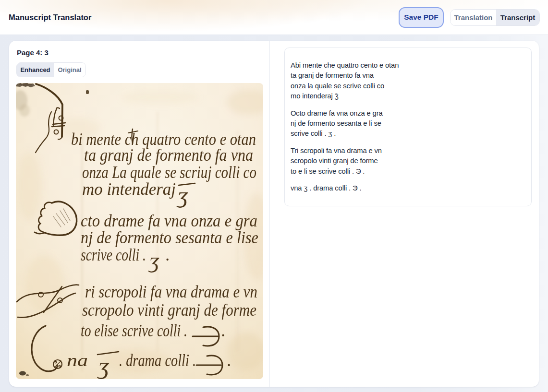 The image size is (548, 392). What do you see at coordinates (77, 360) in the screenshot?
I see `svg-text: na` at bounding box center [77, 360].